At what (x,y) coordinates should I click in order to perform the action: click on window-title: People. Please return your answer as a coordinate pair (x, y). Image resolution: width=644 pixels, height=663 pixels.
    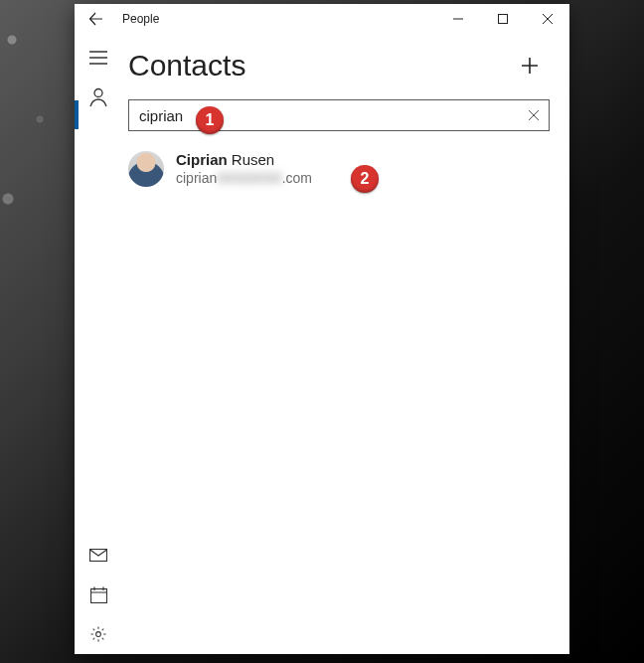
    Looking at the image, I should click on (276, 19).